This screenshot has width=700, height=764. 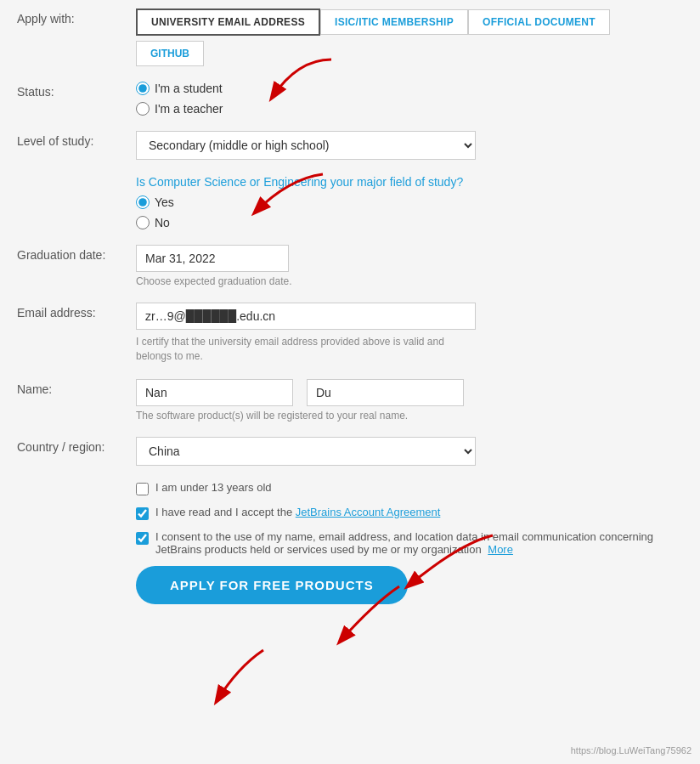 What do you see at coordinates (409, 223) in the screenshot?
I see `cs-no-option: No` at bounding box center [409, 223].